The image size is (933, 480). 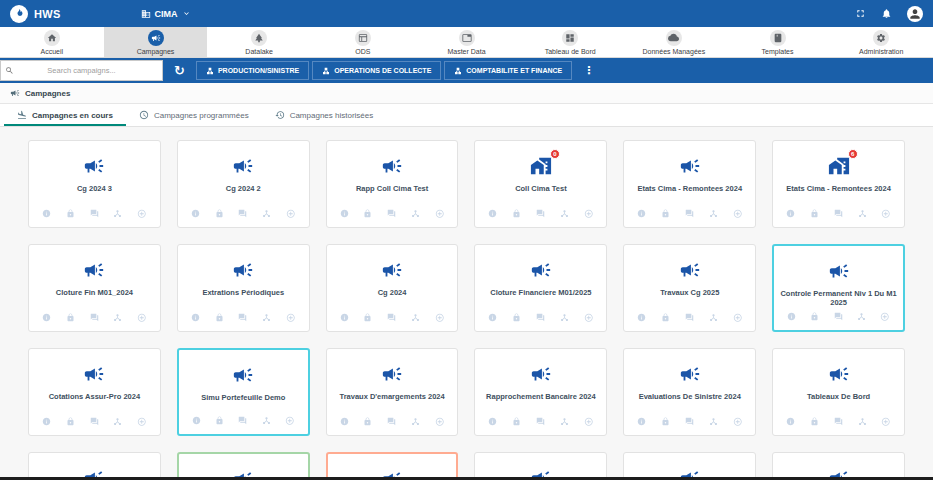 What do you see at coordinates (915, 14) in the screenshot?
I see `user-avatar` at bounding box center [915, 14].